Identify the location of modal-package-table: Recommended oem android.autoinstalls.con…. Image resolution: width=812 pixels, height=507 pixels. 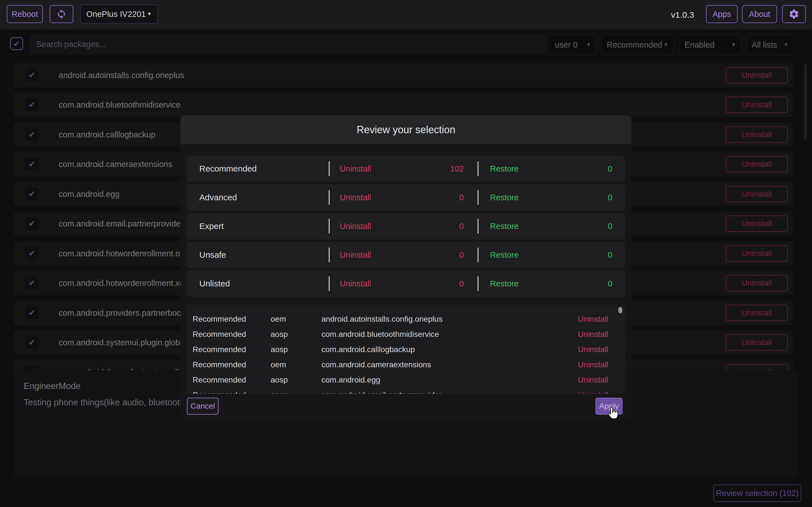
(406, 349).